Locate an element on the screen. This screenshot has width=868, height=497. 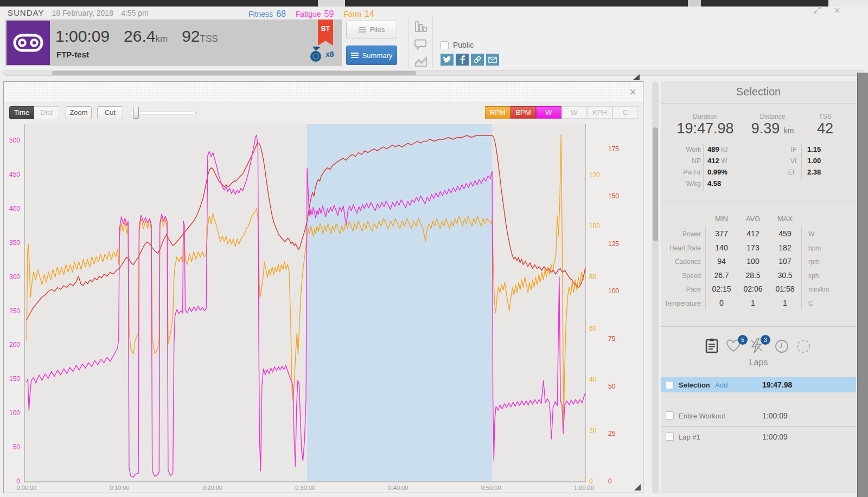
horizontal-scrollbar is located at coordinates (434, 73).